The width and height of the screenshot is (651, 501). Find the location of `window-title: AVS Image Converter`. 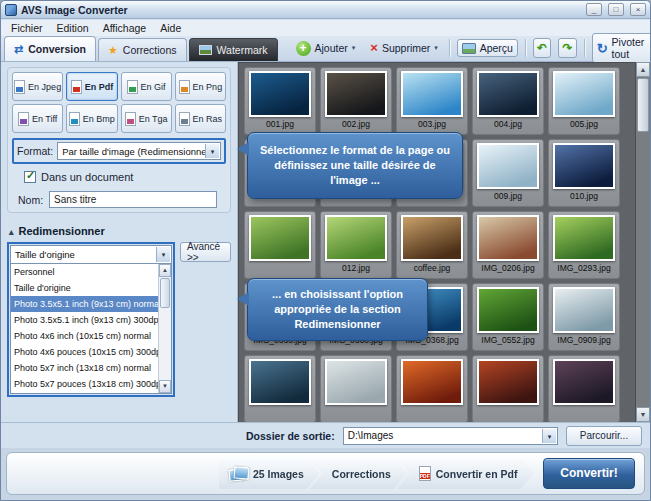

window-title: AVS Image Converter is located at coordinates (300, 10).